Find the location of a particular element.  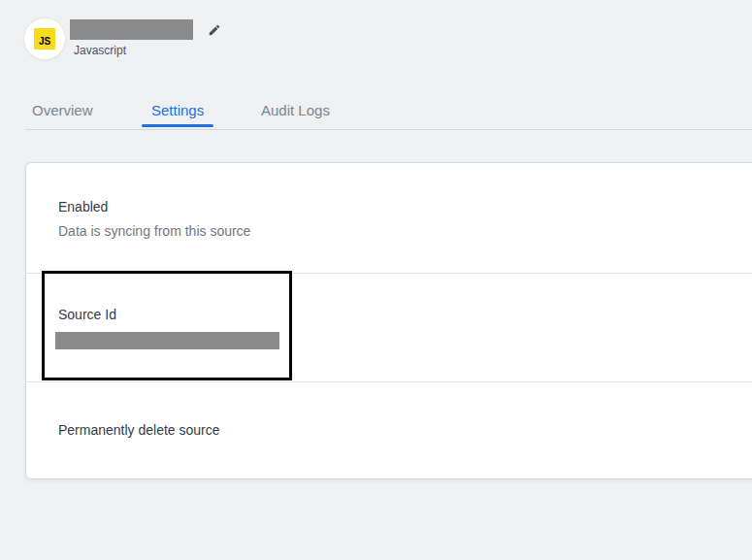

enabled-section-title: Enabled is located at coordinates (83, 207).